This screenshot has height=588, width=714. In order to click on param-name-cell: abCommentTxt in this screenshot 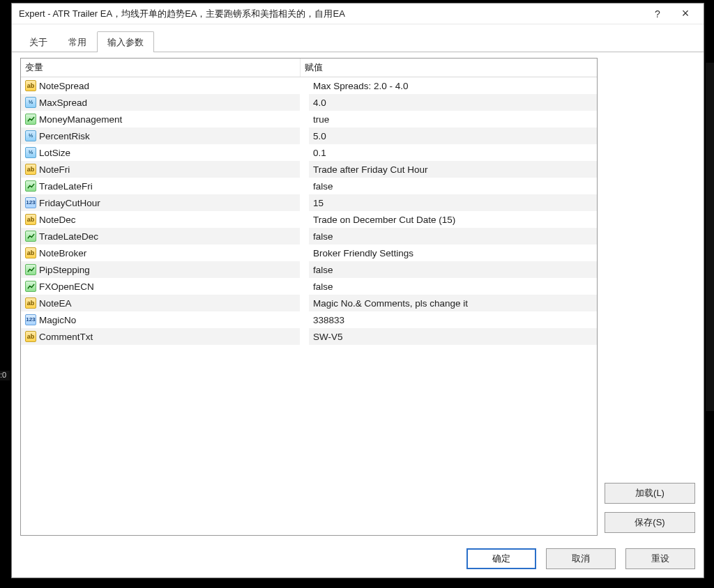, I will do `click(160, 336)`.